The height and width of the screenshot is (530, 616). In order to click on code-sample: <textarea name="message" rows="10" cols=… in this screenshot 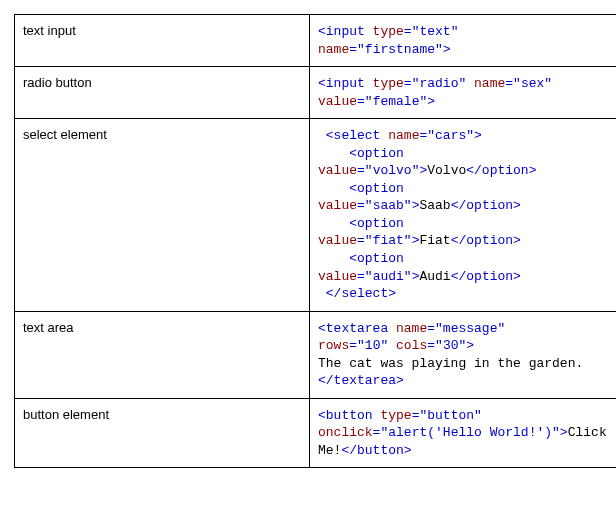, I will do `click(464, 354)`.